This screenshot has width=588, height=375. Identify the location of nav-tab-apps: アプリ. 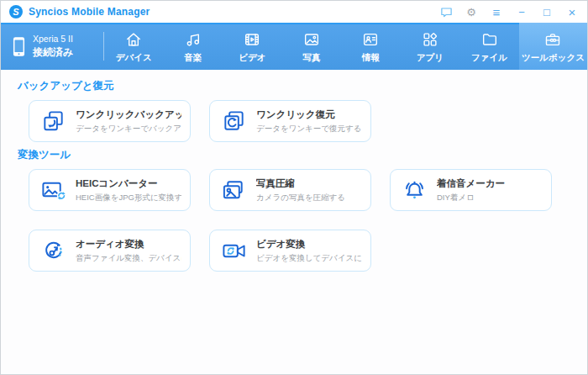
(430, 46).